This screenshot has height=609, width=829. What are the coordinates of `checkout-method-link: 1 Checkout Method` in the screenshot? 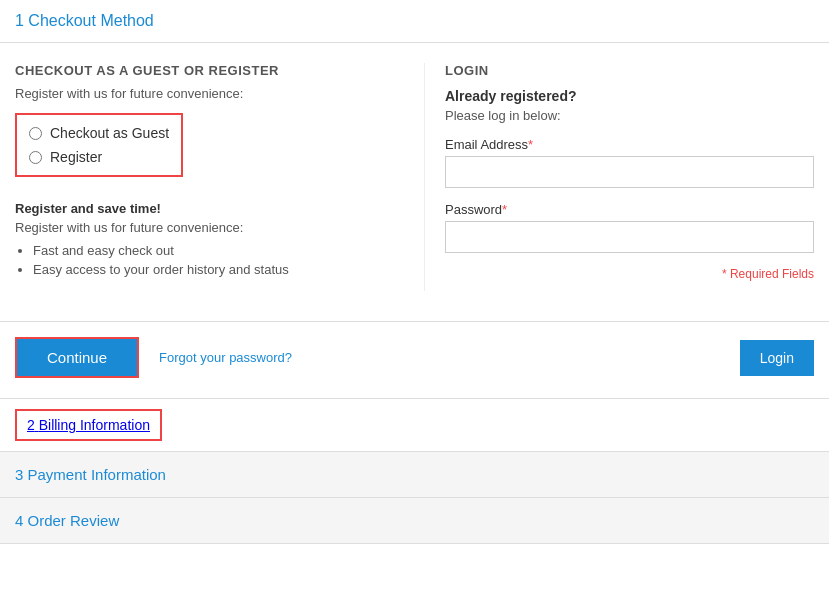 It's located at (84, 20).